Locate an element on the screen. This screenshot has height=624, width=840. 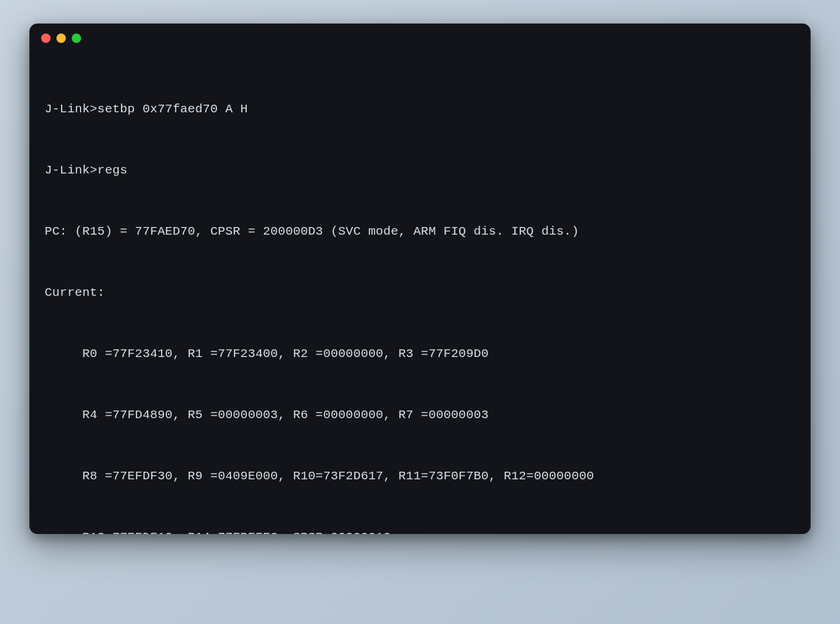
zoom-icon is located at coordinates (76, 38).